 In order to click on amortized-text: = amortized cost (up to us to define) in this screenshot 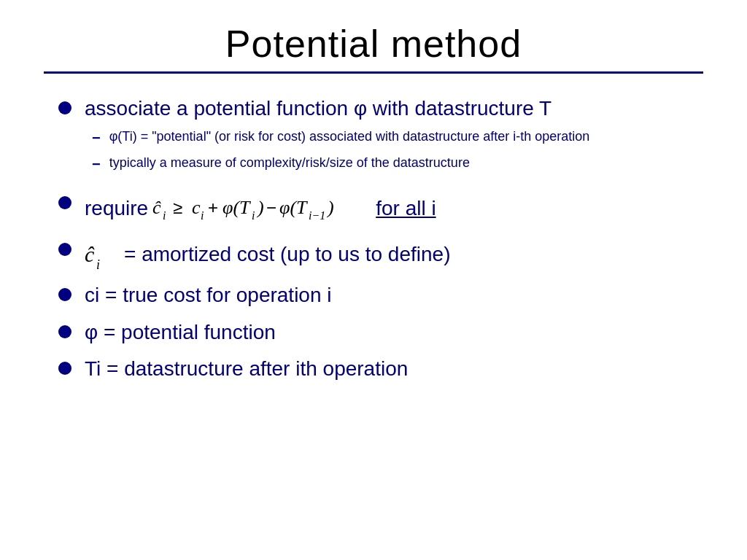, I will do `click(287, 254)`.